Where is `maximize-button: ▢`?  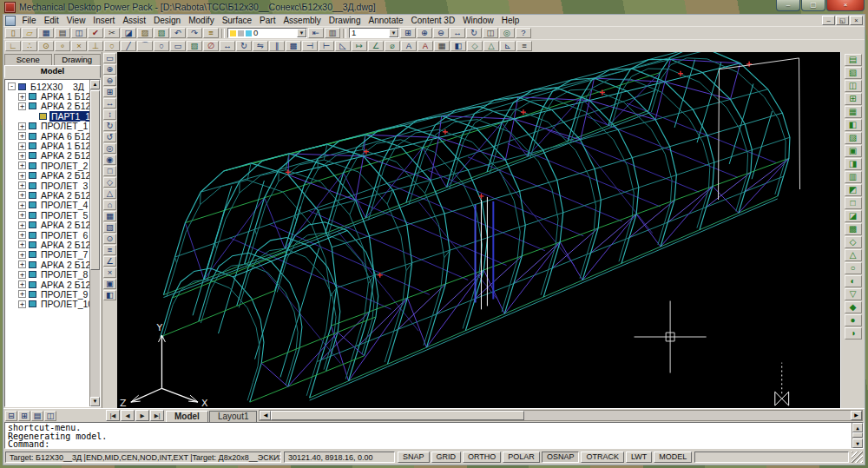 maximize-button: ▢ is located at coordinates (813, 5).